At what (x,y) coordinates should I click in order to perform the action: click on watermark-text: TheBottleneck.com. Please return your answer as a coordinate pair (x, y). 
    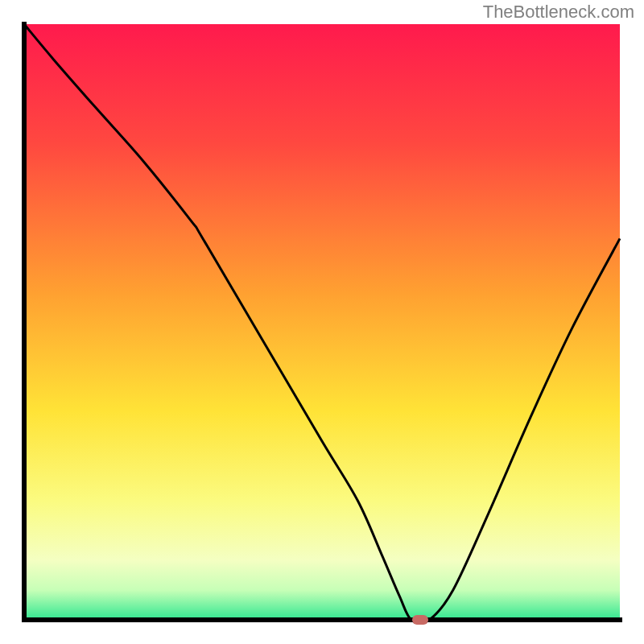
    Looking at the image, I should click on (559, 12).